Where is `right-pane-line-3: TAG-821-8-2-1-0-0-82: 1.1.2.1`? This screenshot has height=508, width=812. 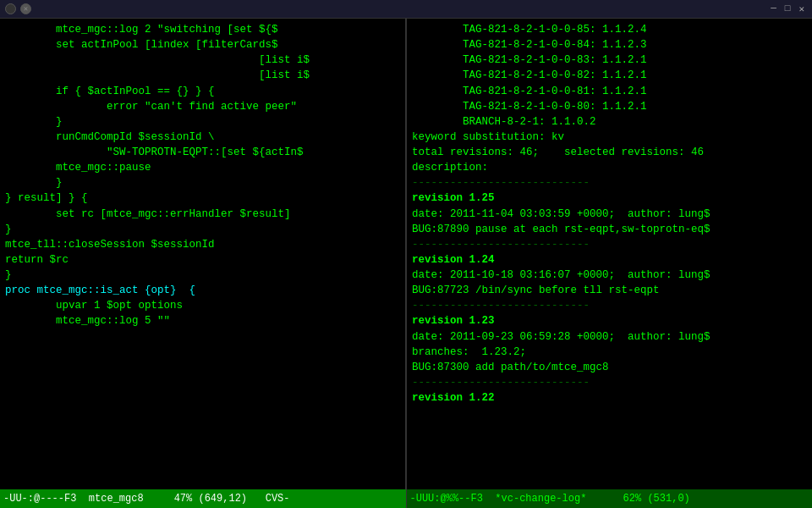
right-pane-line-3: TAG-821-8-2-1-0-0-82: 1.1.2.1 is located at coordinates (609, 75).